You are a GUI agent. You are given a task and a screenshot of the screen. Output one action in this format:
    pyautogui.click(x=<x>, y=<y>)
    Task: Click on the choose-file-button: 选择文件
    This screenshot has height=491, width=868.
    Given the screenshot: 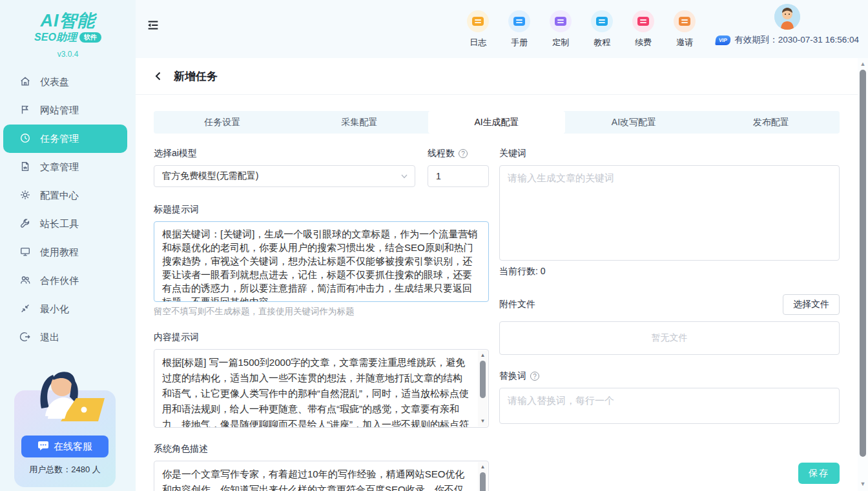 What is the action you would take?
    pyautogui.click(x=811, y=305)
    